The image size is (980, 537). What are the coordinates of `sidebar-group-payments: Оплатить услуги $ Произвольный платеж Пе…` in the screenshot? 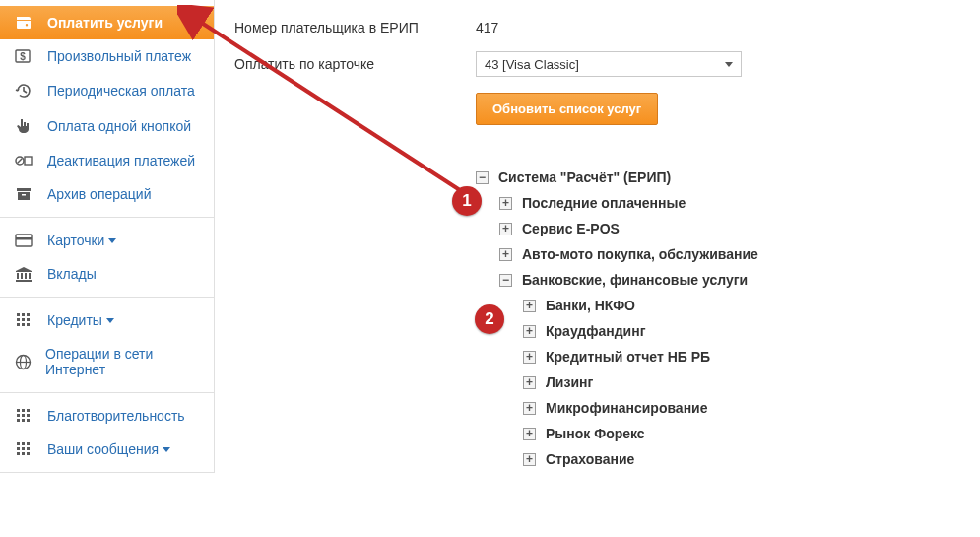 It's located at (106, 108).